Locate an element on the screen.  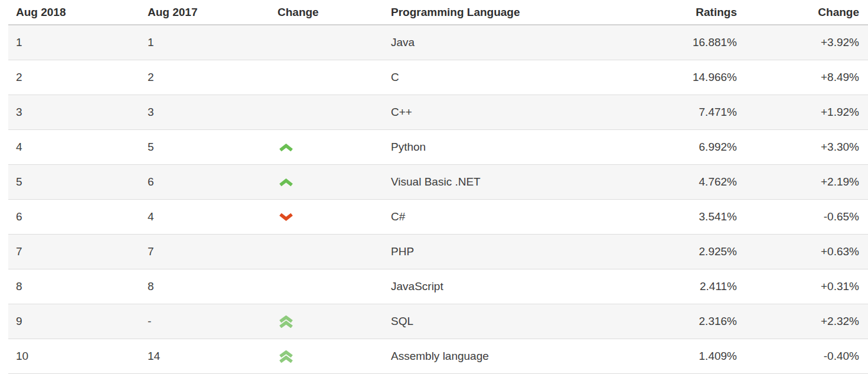
language-name: PHP is located at coordinates (503, 252).